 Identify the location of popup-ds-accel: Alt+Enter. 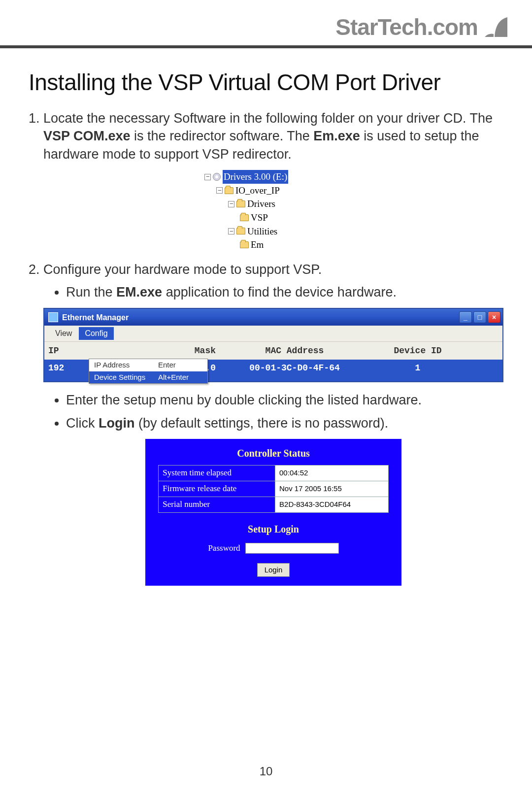
(180, 377).